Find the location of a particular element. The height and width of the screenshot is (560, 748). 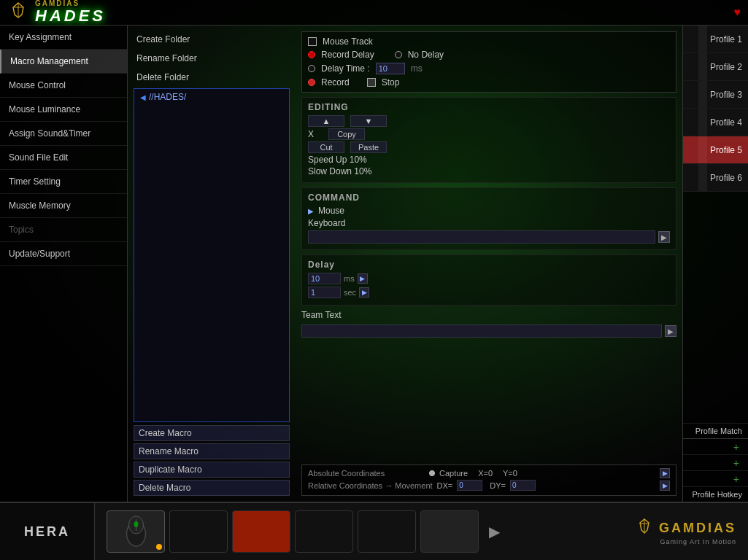

sidebar-item-assign-sound-timer: Assign Sound&Timer is located at coordinates (63, 134).